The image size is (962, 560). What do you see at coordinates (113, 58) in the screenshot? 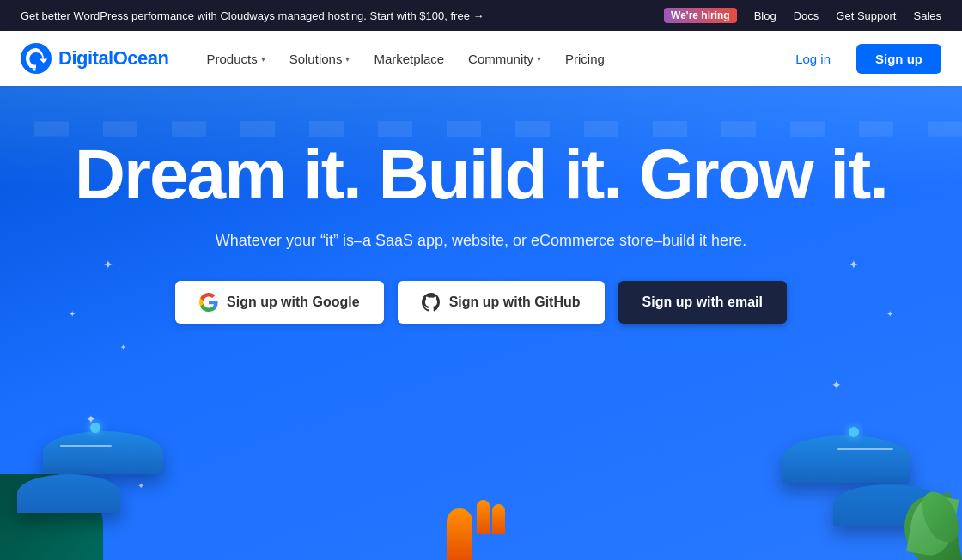
I see `logo-text: DigitalOcean` at bounding box center [113, 58].